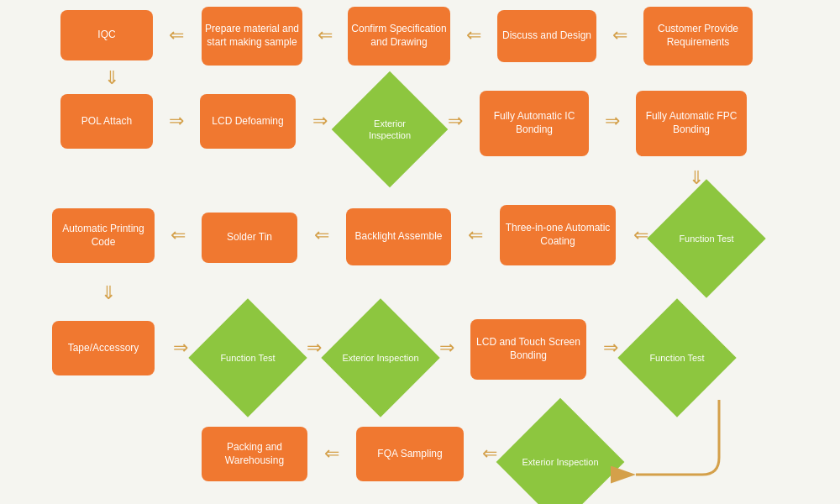 Image resolution: width=840 pixels, height=504 pixels. Describe the element at coordinates (112, 78) in the screenshot. I see `arrow-iqc-pol` at that location.